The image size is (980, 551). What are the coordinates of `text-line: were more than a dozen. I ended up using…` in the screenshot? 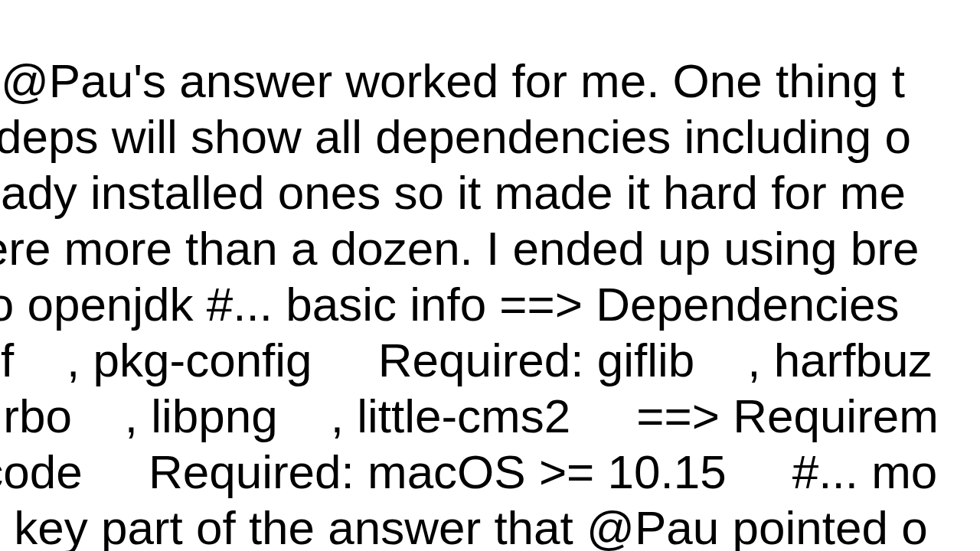 It's located at (459, 248).